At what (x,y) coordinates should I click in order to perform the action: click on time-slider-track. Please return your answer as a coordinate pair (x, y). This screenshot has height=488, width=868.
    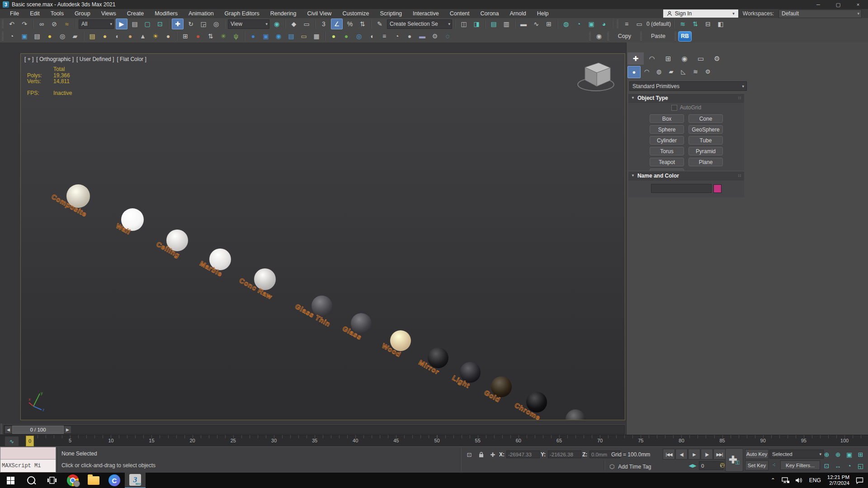
    Looking at the image, I should click on (314, 430).